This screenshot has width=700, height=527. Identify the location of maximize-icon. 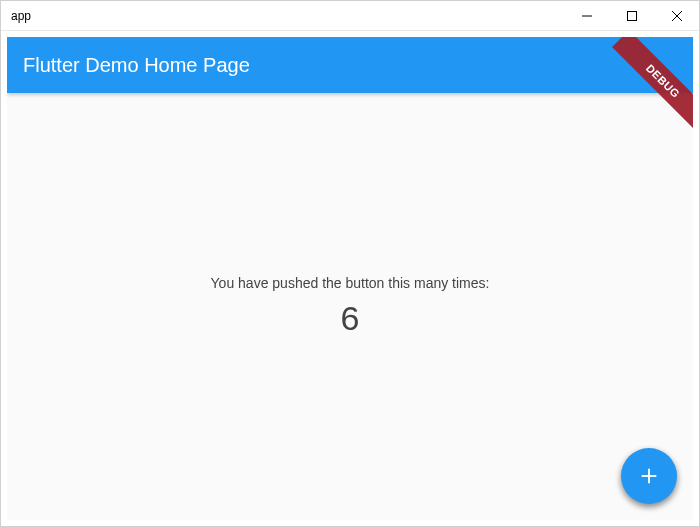
(632, 16).